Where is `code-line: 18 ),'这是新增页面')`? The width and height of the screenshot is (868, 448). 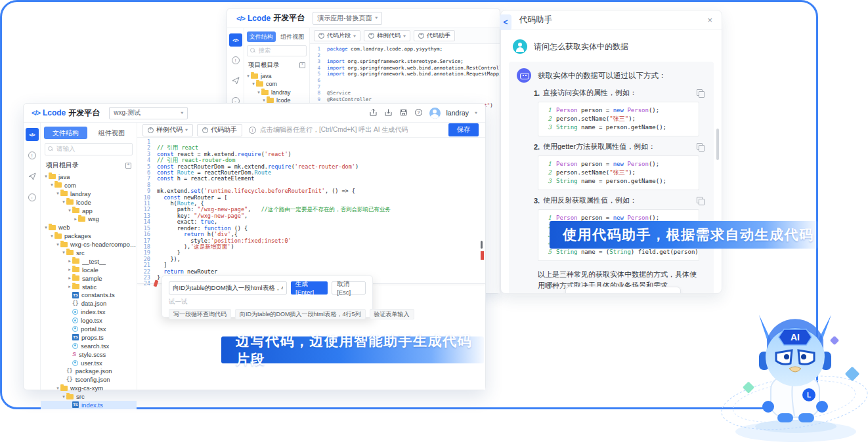 code-line: 18 ),'这是新增页面') is located at coordinates (311, 247).